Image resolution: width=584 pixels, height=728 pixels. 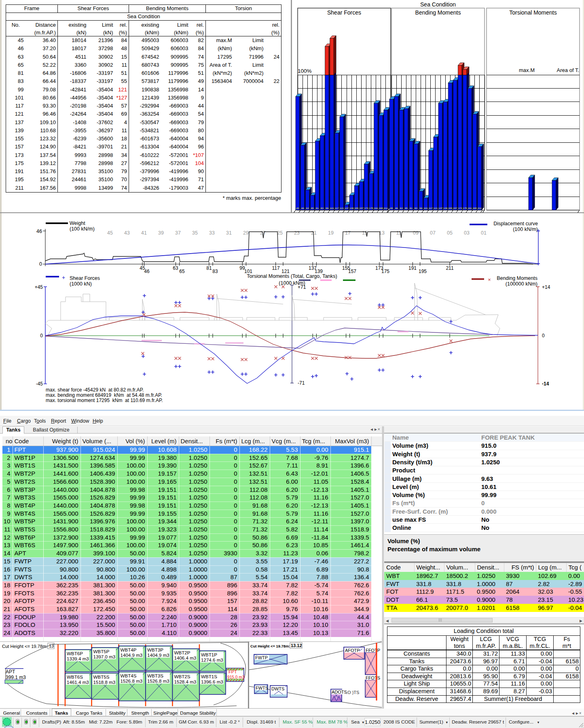 I want to click on svg-text:max. shear force -45429 kN at: max. shear force -45429 kN at 80.82 m.fr…, so click(x=95, y=390).